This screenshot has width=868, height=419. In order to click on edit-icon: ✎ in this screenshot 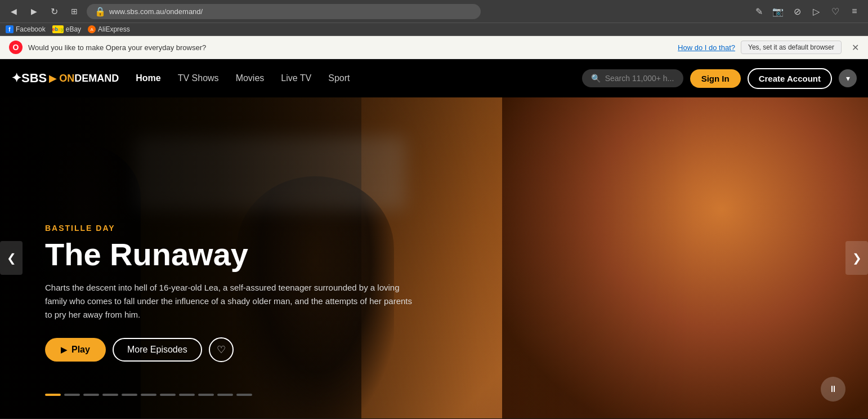, I will do `click(759, 11)`.